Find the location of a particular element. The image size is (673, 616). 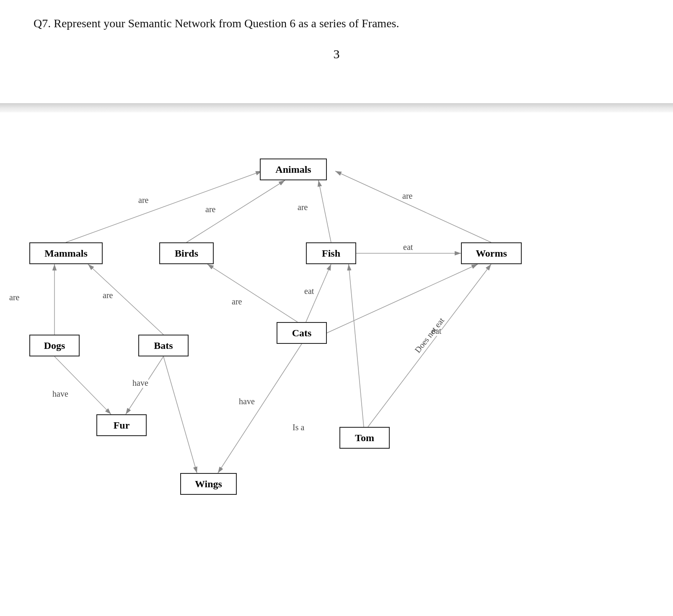

label-tom-fish: Is a is located at coordinates (298, 428).